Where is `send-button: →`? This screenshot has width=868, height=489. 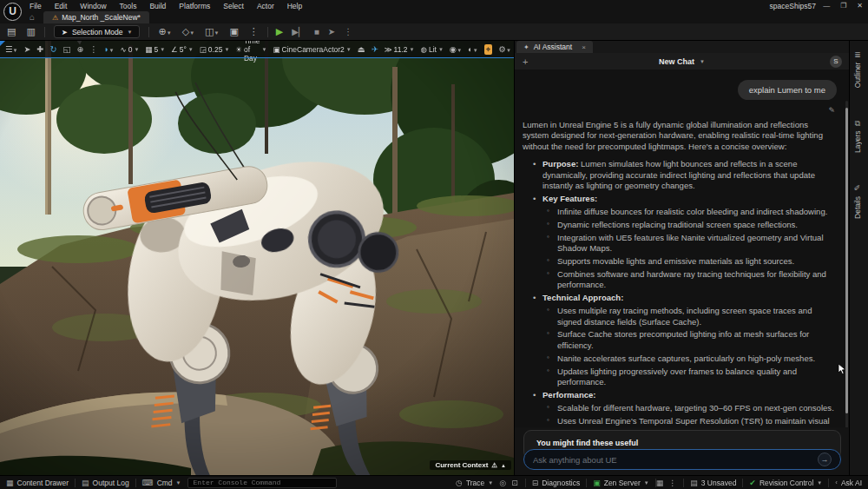
send-button: → is located at coordinates (825, 459).